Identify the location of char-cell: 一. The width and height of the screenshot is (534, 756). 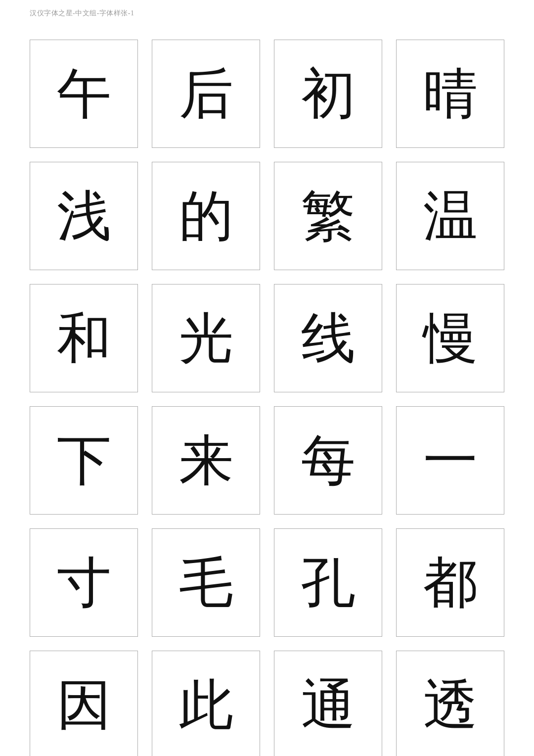
(450, 460).